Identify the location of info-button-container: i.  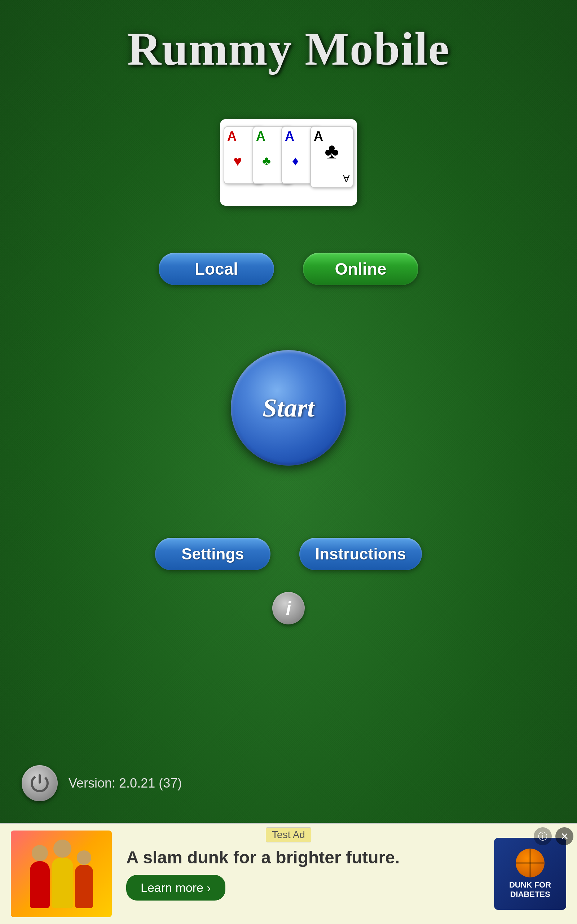
(288, 608).